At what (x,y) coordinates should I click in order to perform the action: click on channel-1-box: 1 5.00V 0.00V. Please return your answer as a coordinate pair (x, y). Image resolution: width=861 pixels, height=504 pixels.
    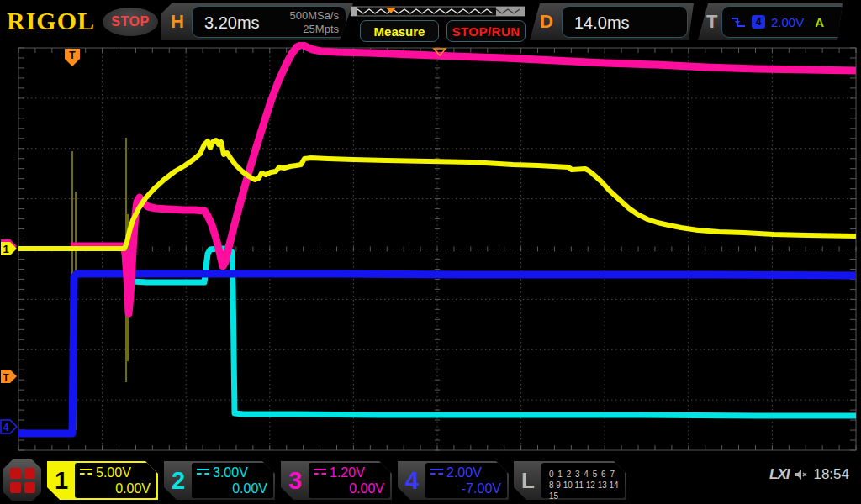
    Looking at the image, I should click on (103, 480).